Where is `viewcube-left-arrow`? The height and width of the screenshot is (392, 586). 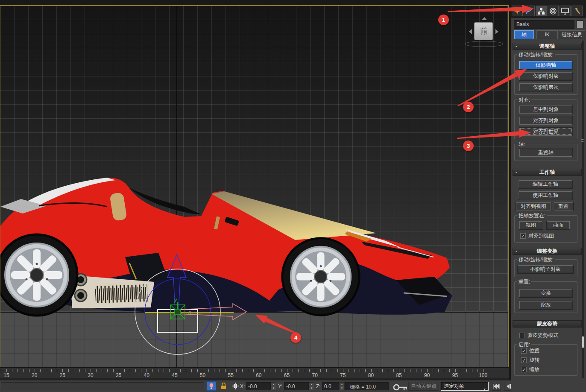 viewcube-left-arrow is located at coordinates (471, 32).